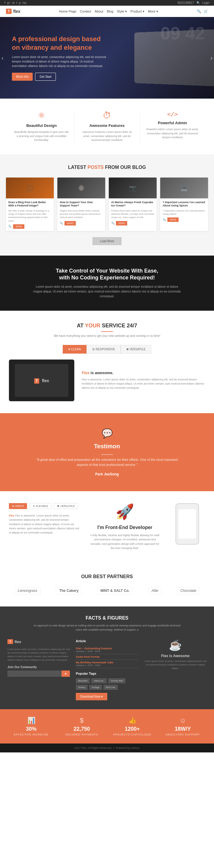 The width and height of the screenshot is (214, 868). I want to click on logo-icon: T, so click(9, 11).